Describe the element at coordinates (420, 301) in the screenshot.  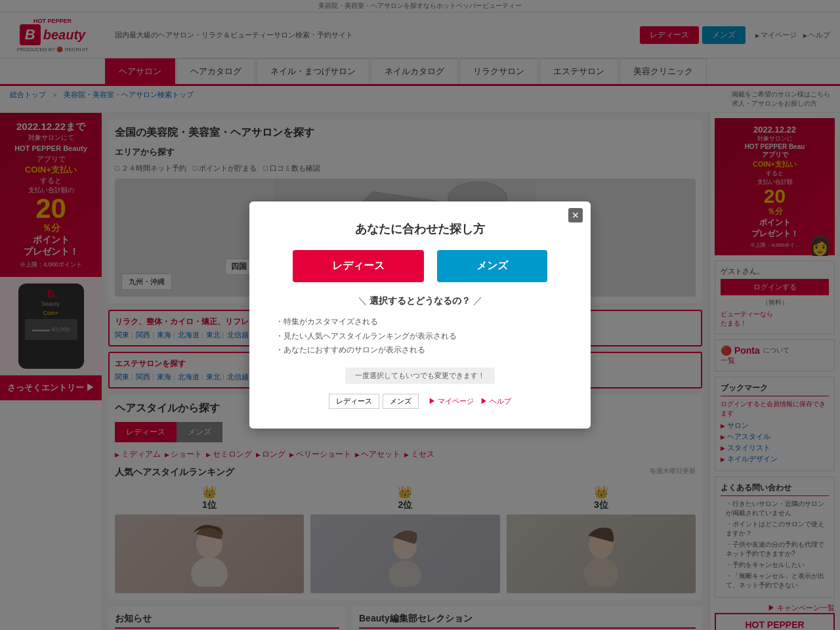
I see `modal-select-info: ＼ 選択するとどうなるの？ ／` at that location.